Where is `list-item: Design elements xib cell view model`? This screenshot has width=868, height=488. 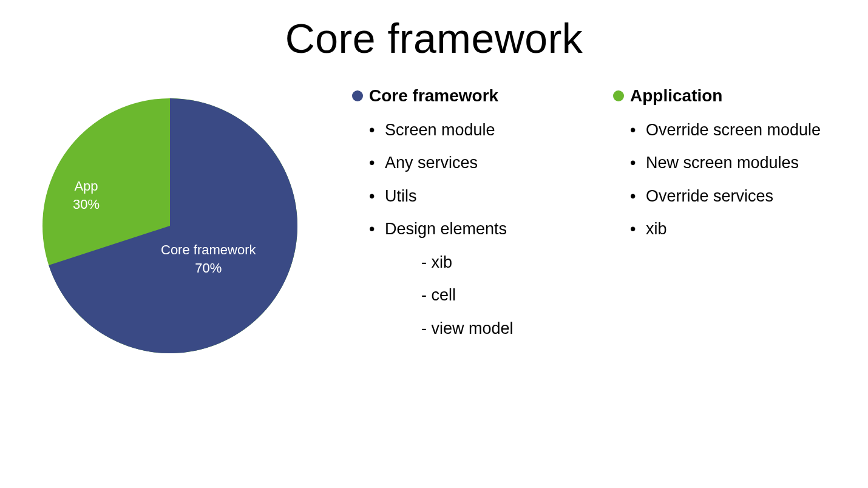 list-item: Design elements xib cell view model is located at coordinates (476, 279).